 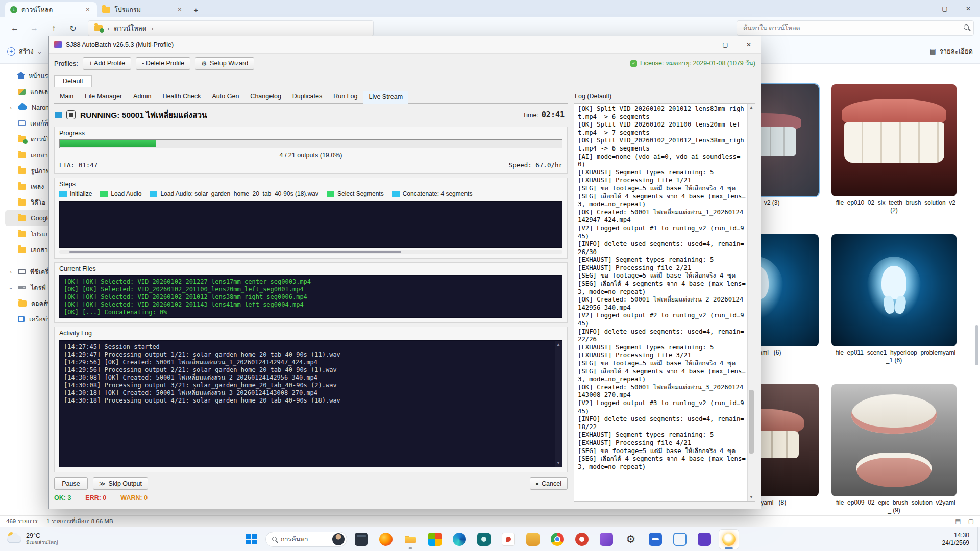 I want to click on thumbnail-image, so click(x=894, y=140).